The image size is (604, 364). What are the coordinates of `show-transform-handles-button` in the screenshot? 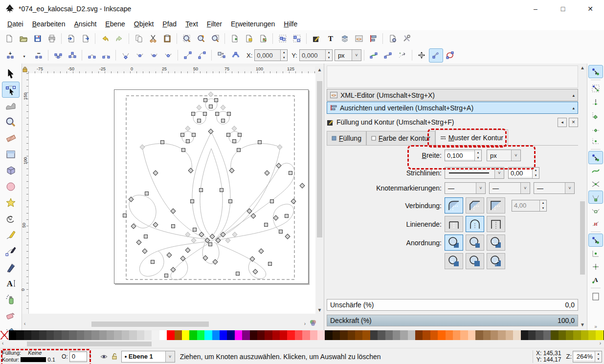 It's located at (422, 56).